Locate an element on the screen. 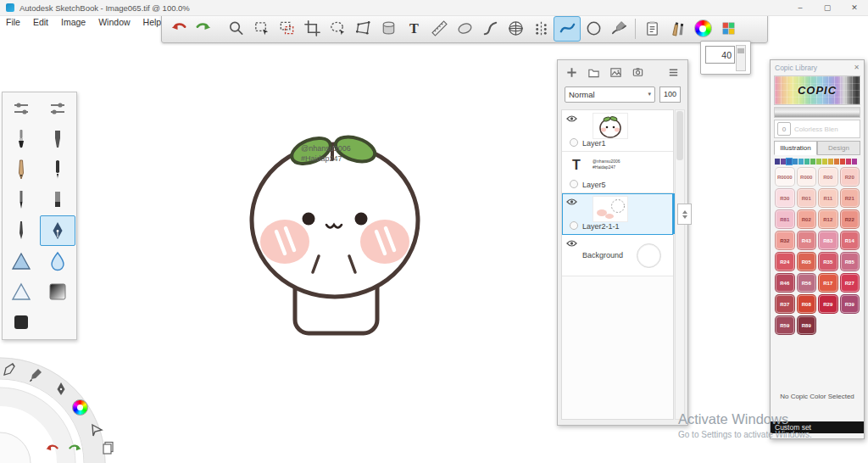 The height and width of the screenshot is (463, 868). stepper-down-icon is located at coordinates (685, 217).